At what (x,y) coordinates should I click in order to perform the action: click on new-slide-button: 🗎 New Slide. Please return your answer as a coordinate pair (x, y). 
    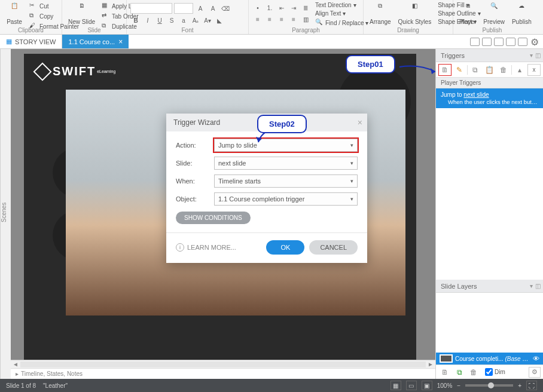
    Looking at the image, I should click on (81, 14).